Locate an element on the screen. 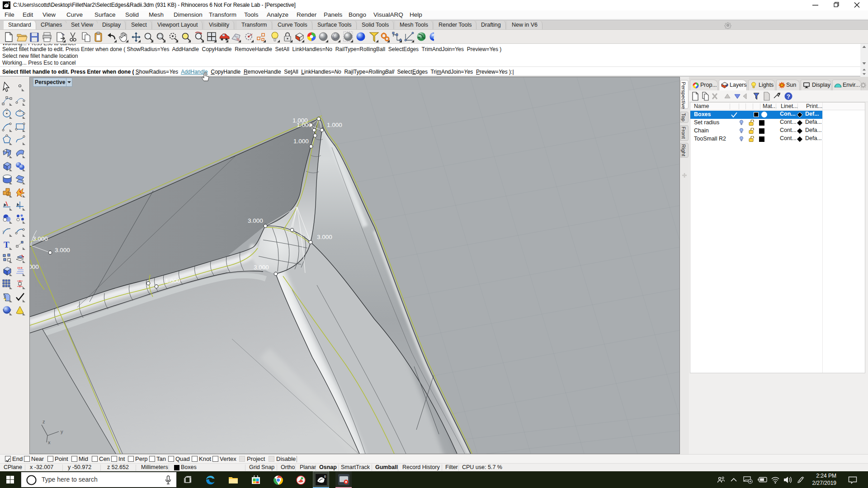 The width and height of the screenshot is (868, 488). svg-text: T is located at coordinates (6, 245).